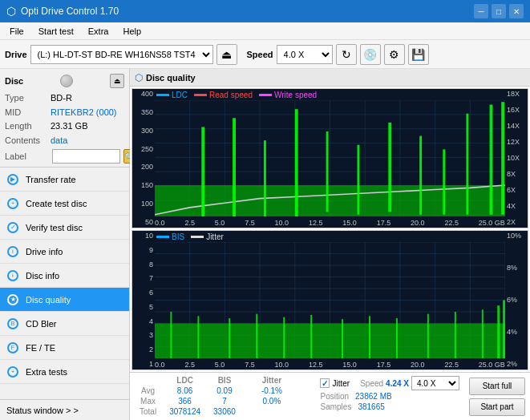 The width and height of the screenshot is (530, 420). Describe the element at coordinates (184, 401) in the screenshot. I see `max-ldc: 366` at that location.